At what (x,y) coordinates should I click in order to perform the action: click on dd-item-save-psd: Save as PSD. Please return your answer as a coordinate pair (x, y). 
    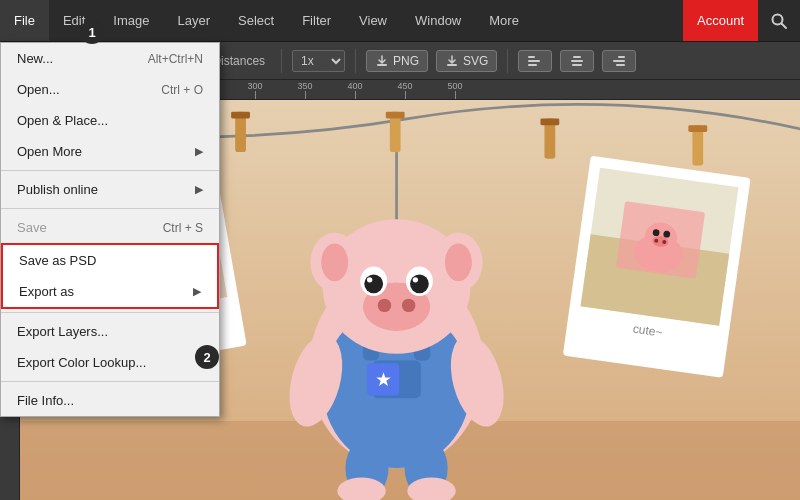
    Looking at the image, I should click on (110, 260).